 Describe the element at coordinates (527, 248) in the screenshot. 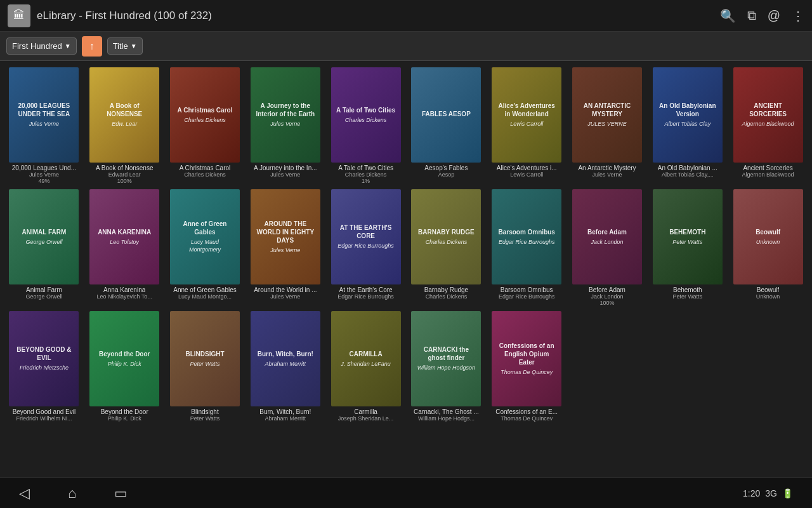

I see `book-item: Barsoom OmnibusEdgar Rice BurroughsBarso…` at that location.